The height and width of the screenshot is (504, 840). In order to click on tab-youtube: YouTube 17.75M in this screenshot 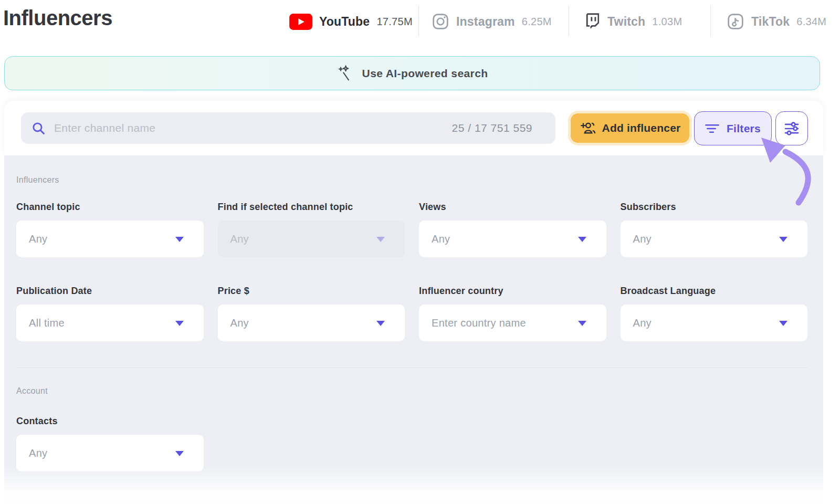, I will do `click(351, 22)`.